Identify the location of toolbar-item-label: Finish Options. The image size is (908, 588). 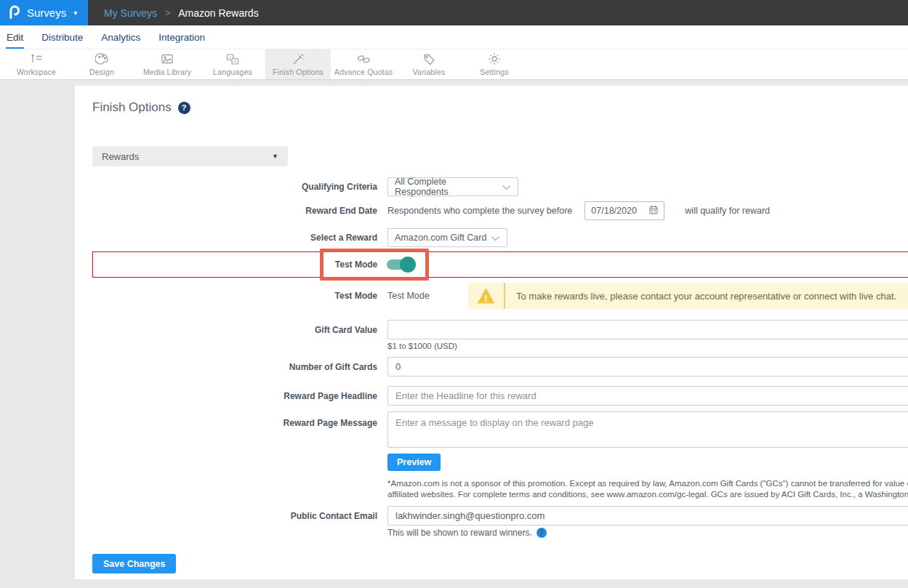
(298, 72).